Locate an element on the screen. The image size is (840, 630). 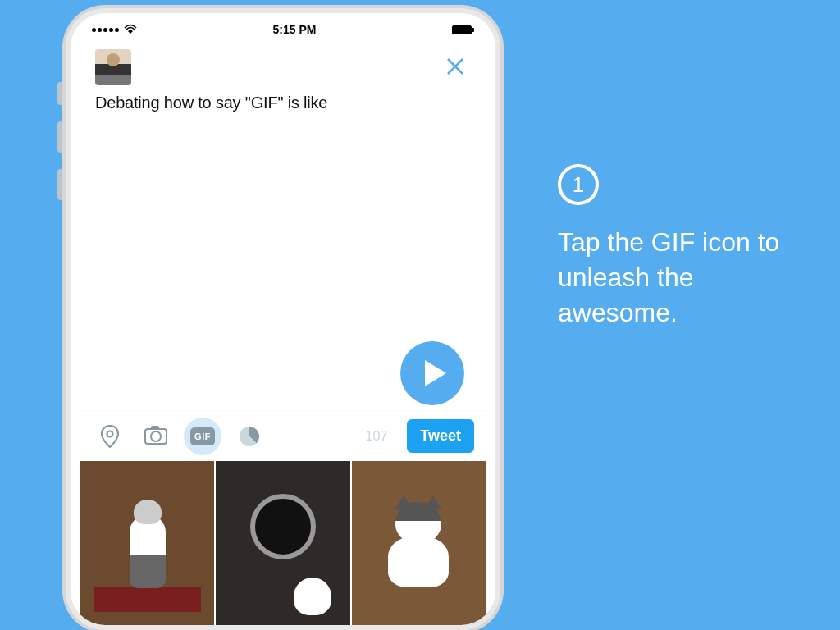
gif-icon: GIF is located at coordinates (203, 436).